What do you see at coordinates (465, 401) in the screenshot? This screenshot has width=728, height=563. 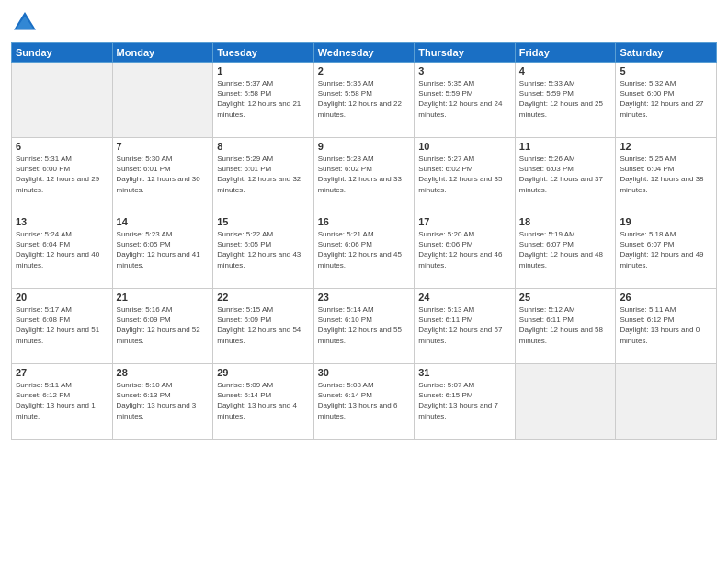 I see `day-info: Sunrise: 5:07 AMSunset: 6:15 PMDaylight:…` at bounding box center [465, 401].